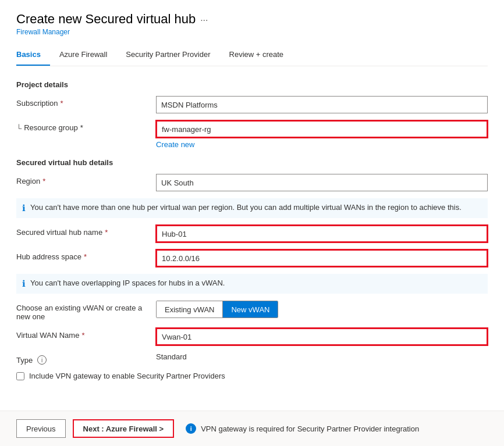 The width and height of the screenshot is (504, 446). What do you see at coordinates (322, 258) in the screenshot?
I see `hub-address-control` at bounding box center [322, 258].